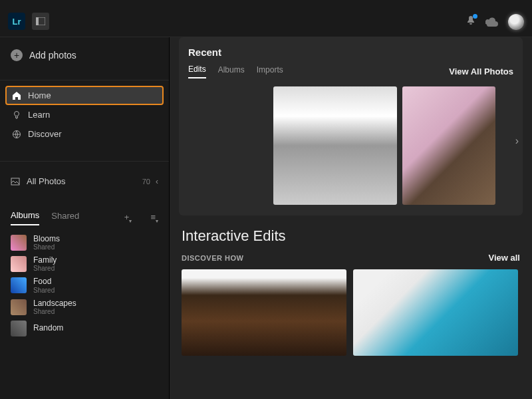  I want to click on user-avatar, so click(516, 22).